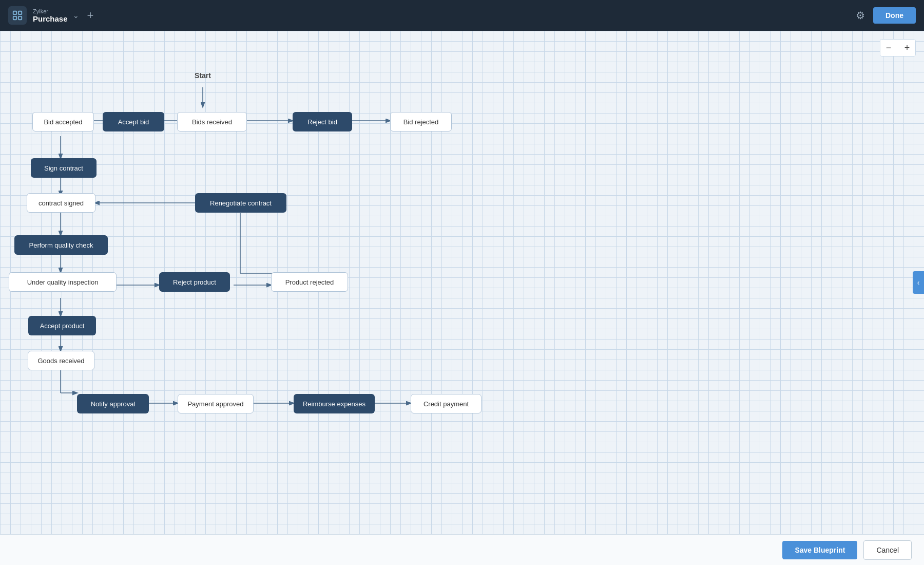  Describe the element at coordinates (918, 282) in the screenshot. I see `collapse-panel-button: ‹` at that location.